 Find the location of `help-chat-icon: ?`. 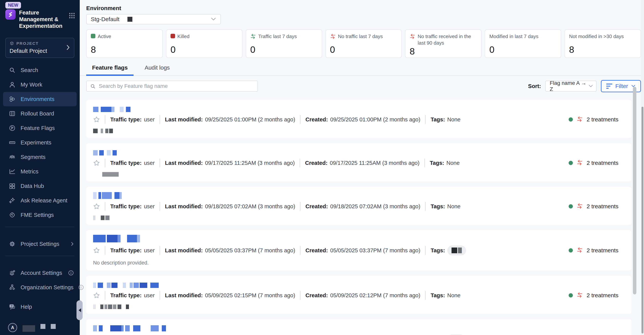

help-chat-icon: ? is located at coordinates (12, 307).